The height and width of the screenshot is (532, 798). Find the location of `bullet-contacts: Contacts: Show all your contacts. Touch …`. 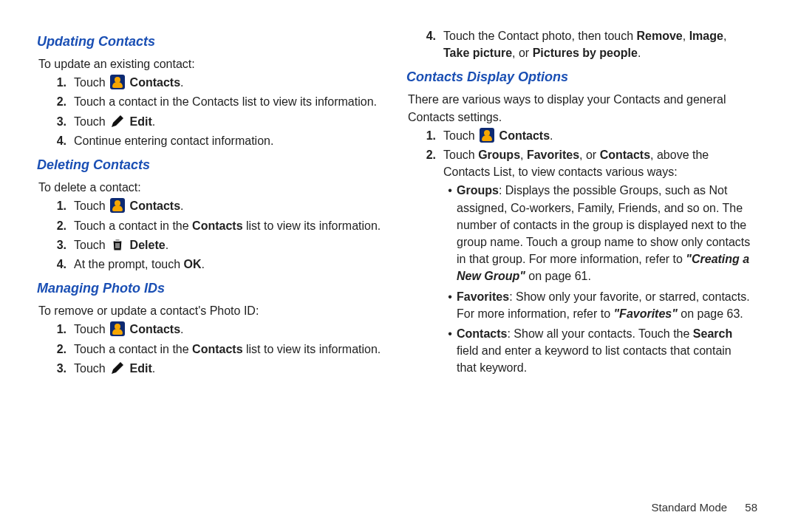

bullet-contacts: Contacts: Show all your contacts. Touch … is located at coordinates (605, 351).